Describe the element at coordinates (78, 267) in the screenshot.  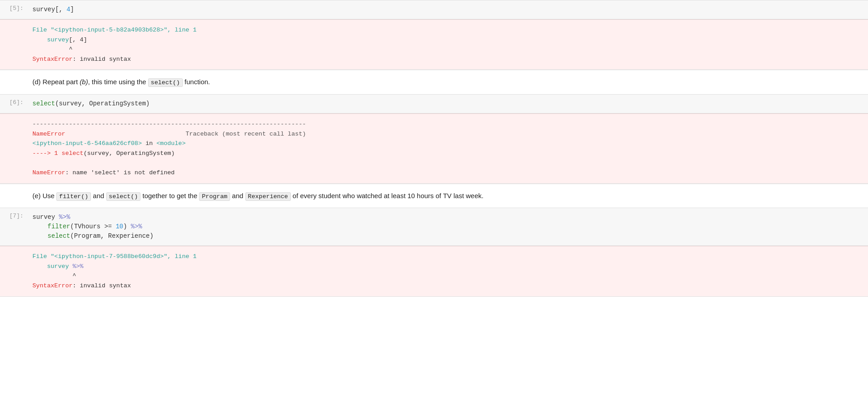
I see `output-token: %>%` at that location.